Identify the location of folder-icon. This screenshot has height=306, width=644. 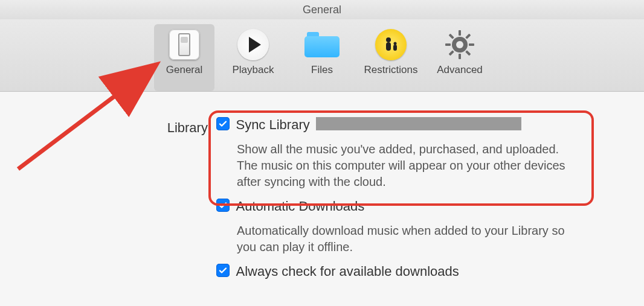
(322, 45).